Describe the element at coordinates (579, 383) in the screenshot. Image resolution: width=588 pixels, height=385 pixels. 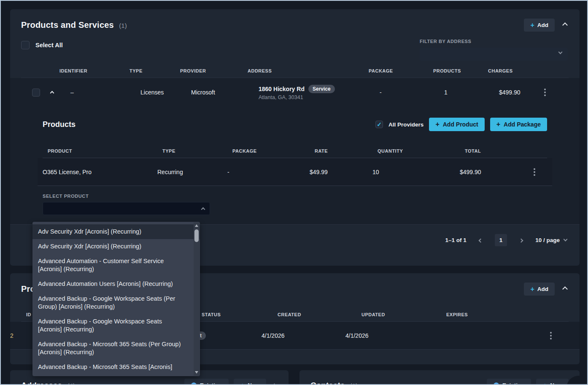
I see `green-arrow-icon: ➤` at that location.